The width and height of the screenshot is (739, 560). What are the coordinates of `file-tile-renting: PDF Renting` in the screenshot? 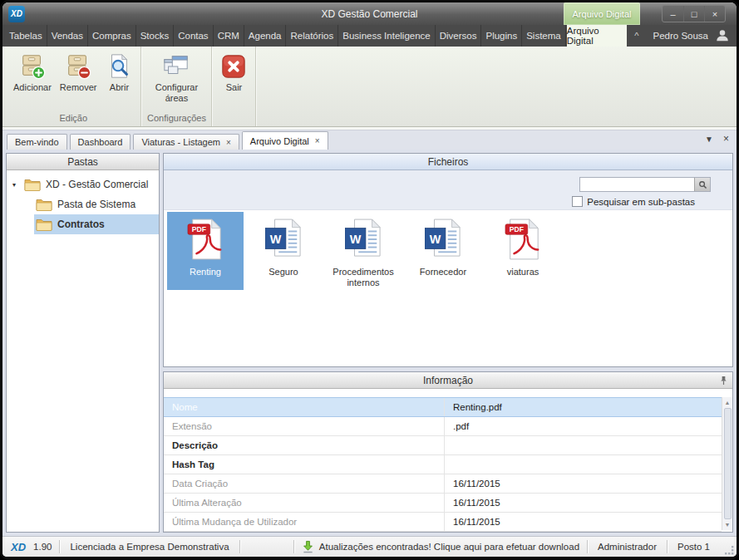 It's located at (205, 251).